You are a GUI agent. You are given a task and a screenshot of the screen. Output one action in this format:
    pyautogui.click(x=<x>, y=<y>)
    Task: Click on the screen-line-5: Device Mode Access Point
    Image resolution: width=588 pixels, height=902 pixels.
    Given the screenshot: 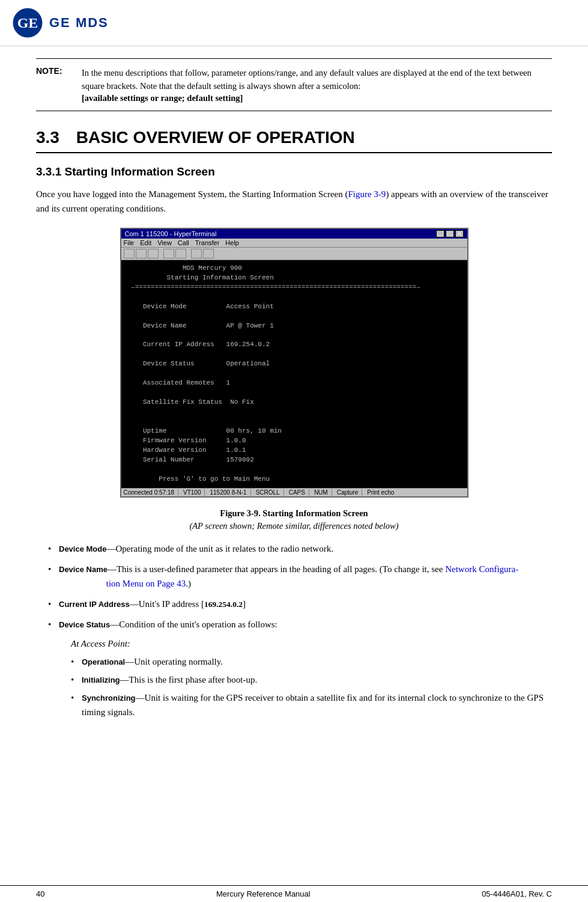 What is the action you would take?
    pyautogui.click(x=294, y=307)
    